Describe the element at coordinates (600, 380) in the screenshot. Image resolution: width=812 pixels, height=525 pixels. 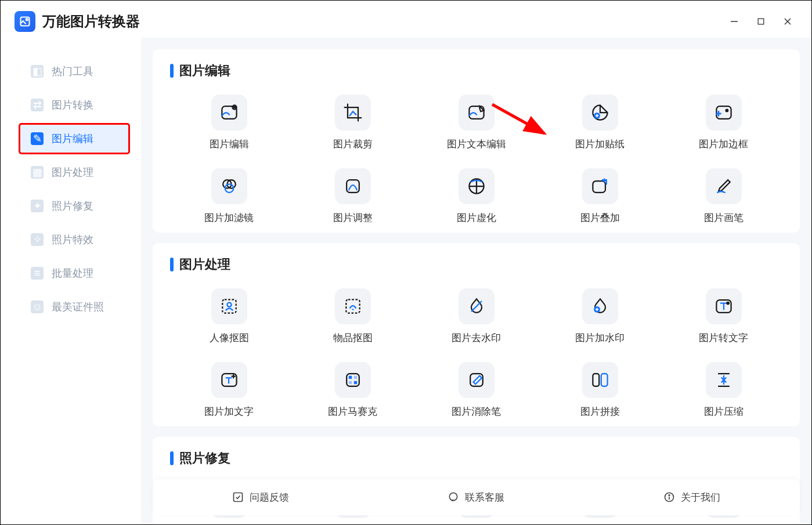
I see `stitch-icon` at that location.